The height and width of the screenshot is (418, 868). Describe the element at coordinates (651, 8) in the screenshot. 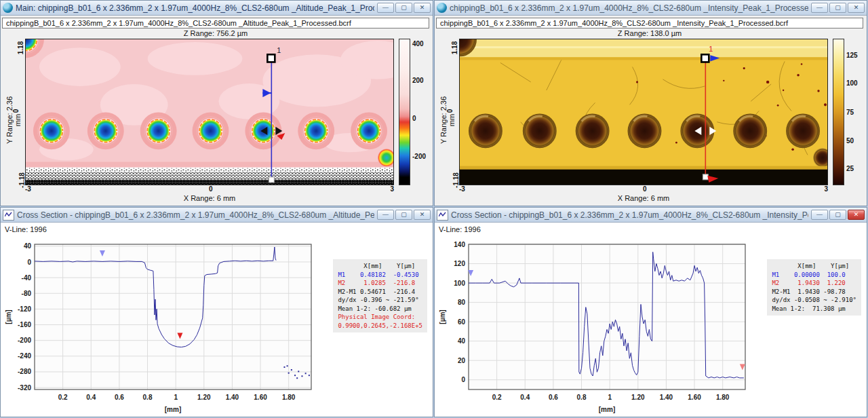

I see `titlebar-intensity: chippingB_b01_6 x 2.336mm_2 x 1.97um_400…` at that location.